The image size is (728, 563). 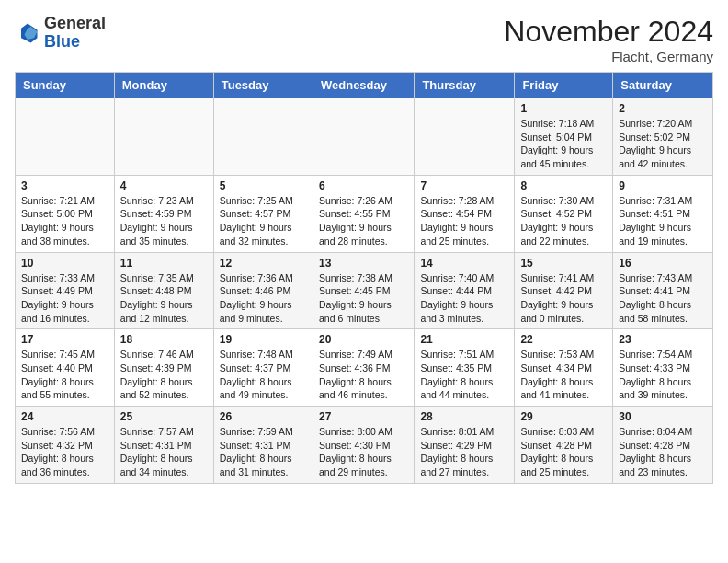 What do you see at coordinates (64, 417) in the screenshot?
I see `day-number: 24` at bounding box center [64, 417].